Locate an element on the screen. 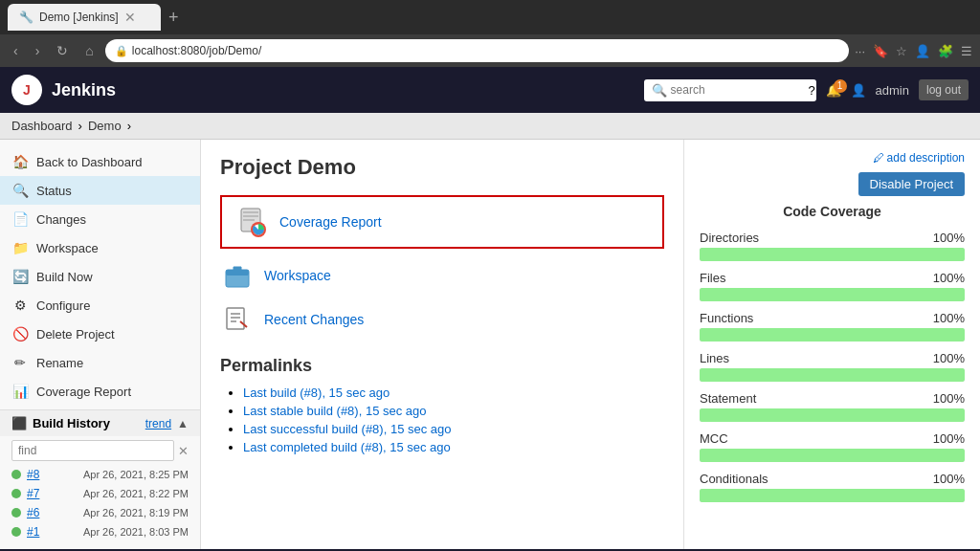  coverage-bar-bg-statement is located at coordinates (833, 415).